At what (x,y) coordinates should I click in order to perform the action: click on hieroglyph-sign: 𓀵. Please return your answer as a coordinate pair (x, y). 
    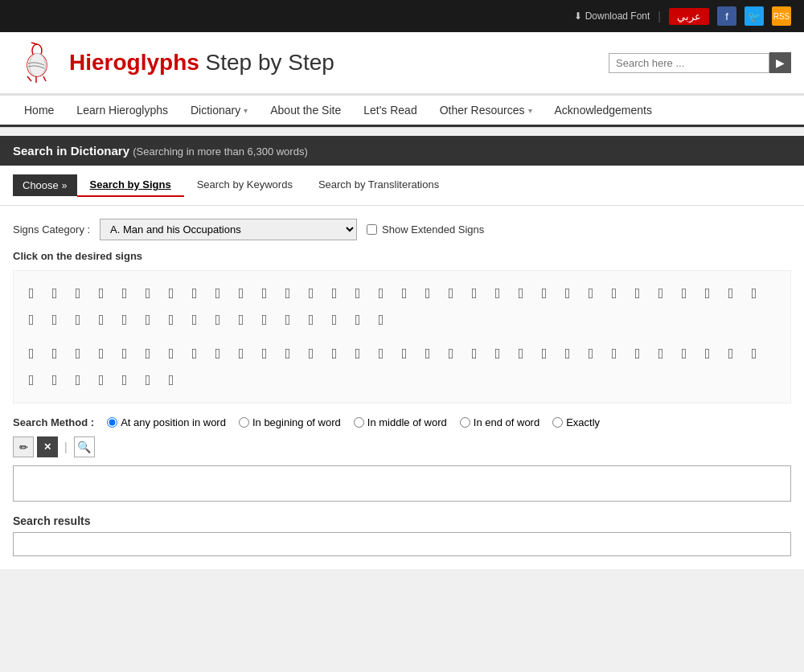
    Looking at the image, I should click on (148, 354).